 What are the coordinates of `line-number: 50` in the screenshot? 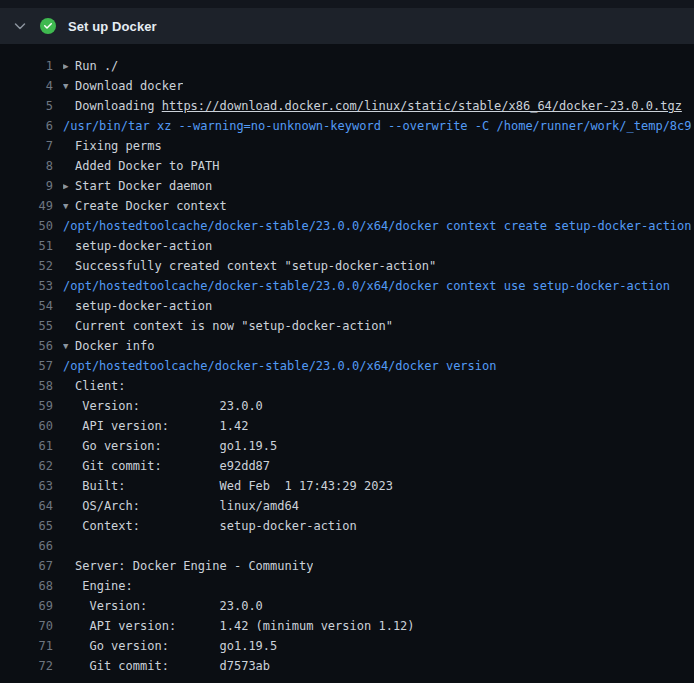 It's located at (26, 226).